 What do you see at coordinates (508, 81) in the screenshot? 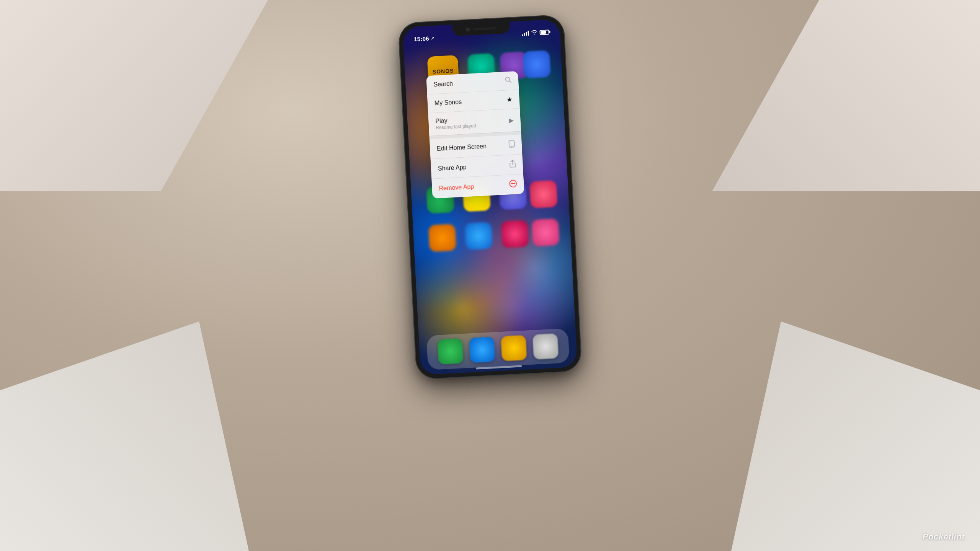
I see `search-icon` at bounding box center [508, 81].